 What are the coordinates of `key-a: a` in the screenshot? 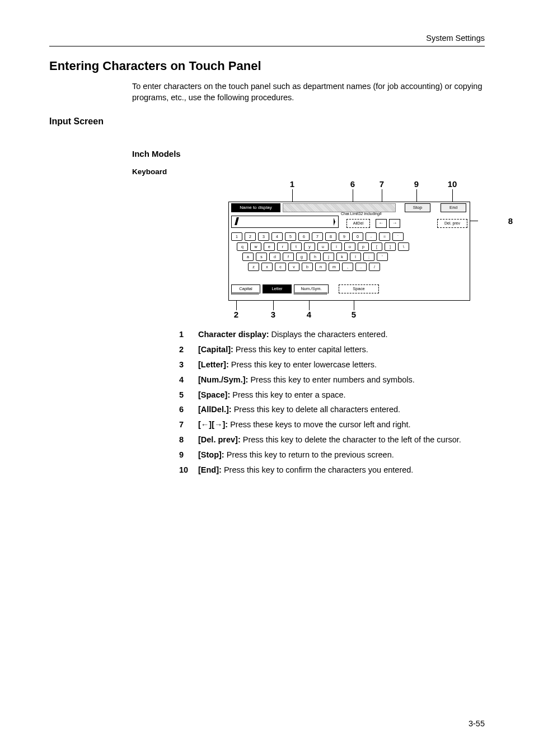 It's located at (248, 256).